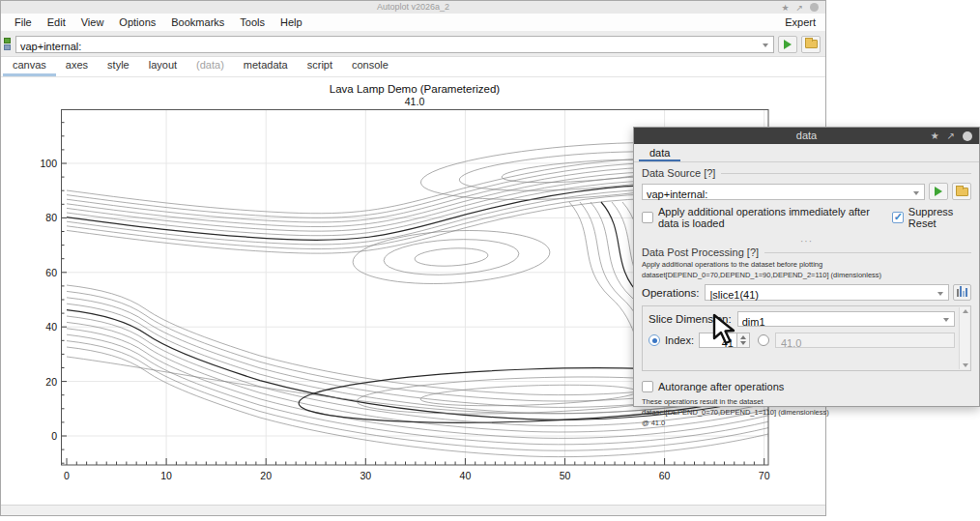 The height and width of the screenshot is (521, 980). Describe the element at coordinates (415, 101) in the screenshot. I see `plot-subtitle: 41.0` at that location.